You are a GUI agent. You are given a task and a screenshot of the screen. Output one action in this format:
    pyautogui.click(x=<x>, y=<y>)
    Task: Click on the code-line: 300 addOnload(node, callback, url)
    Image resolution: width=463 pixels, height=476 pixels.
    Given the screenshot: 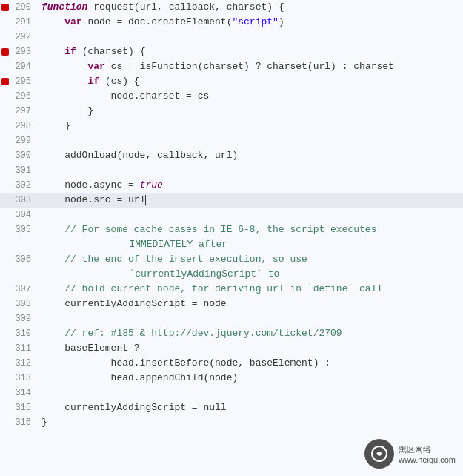 What is the action you would take?
    pyautogui.click(x=231, y=156)
    